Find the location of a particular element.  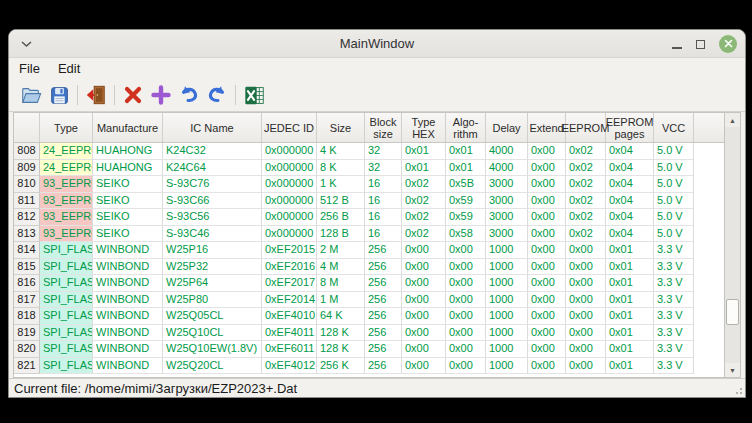

cell-size: 8 K is located at coordinates (341, 168).